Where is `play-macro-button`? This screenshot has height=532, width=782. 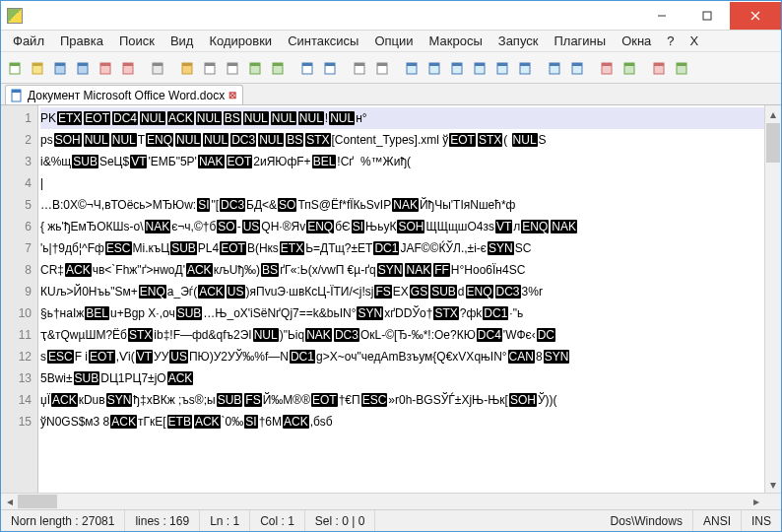 play-macro-button is located at coordinates (683, 68).